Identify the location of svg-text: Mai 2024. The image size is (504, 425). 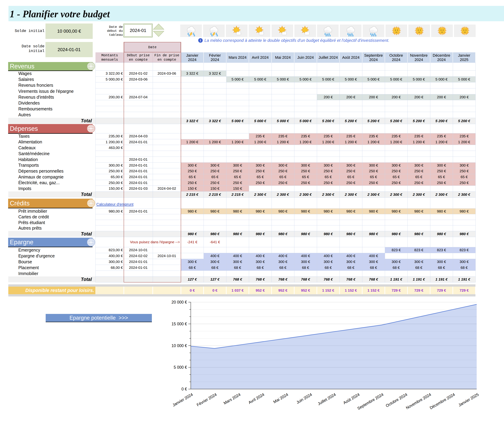
(281, 398).